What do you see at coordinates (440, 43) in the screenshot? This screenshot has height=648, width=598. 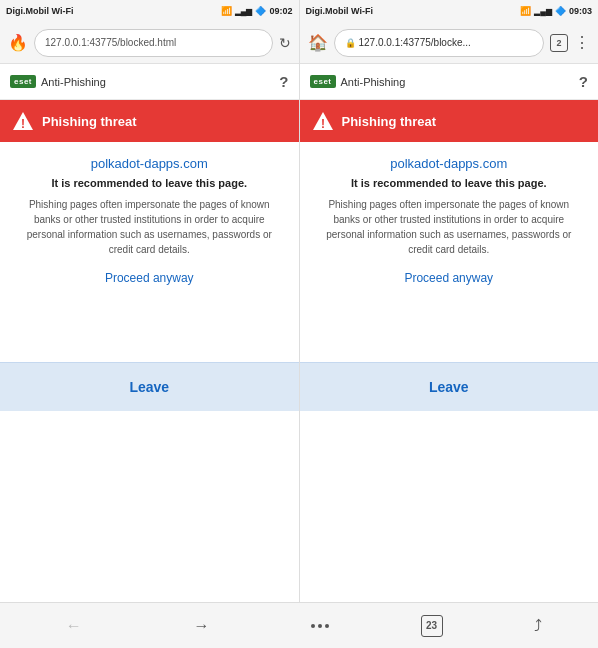 I see `address-bar-right: 🔒 127.0.0.1:43775/blocke...` at bounding box center [440, 43].